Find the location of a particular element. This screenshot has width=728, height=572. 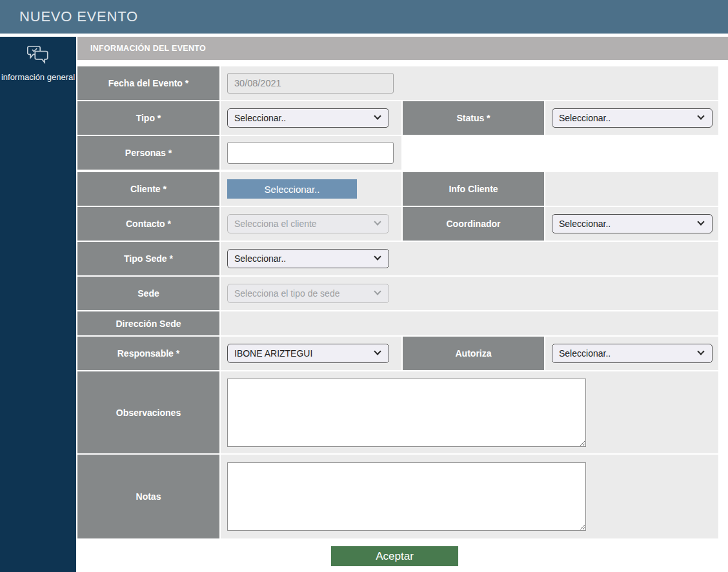

status-field-cell: Seleccionar.. is located at coordinates (632, 118).